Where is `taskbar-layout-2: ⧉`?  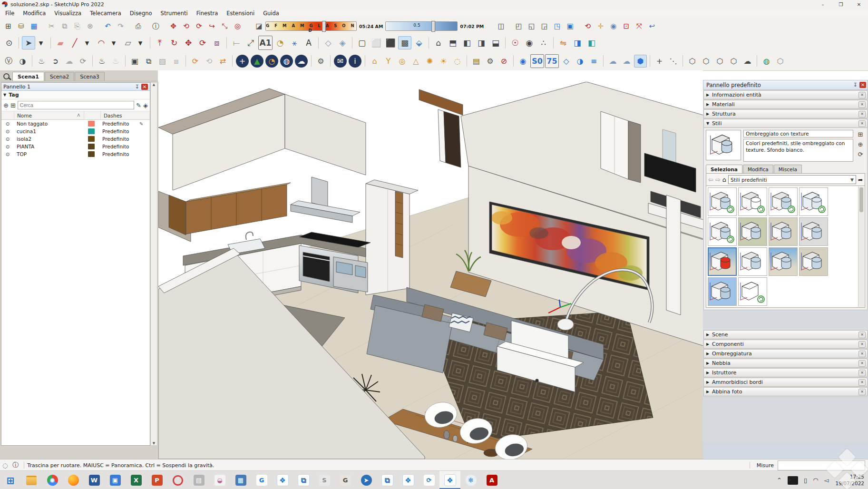
taskbar-layout-2: ⧉ is located at coordinates (387, 480).